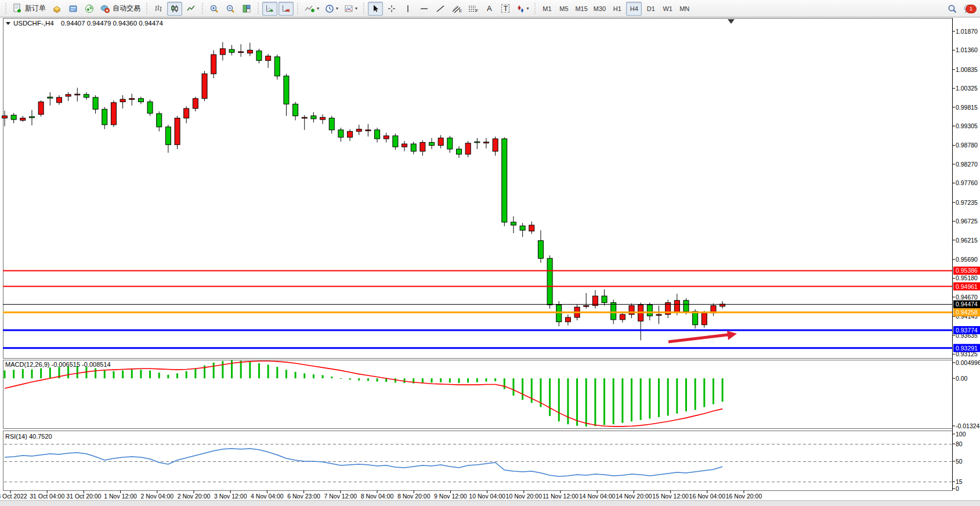 The image size is (980, 506). What do you see at coordinates (89, 9) in the screenshot?
I see `toolbar-signals-button` at bounding box center [89, 9].